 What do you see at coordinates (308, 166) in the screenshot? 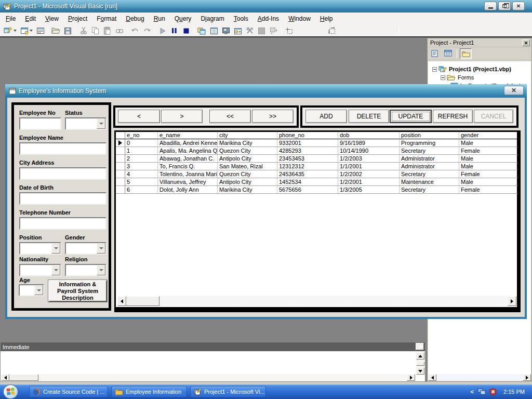
I see `grid-cell: 12312312` at bounding box center [308, 166].